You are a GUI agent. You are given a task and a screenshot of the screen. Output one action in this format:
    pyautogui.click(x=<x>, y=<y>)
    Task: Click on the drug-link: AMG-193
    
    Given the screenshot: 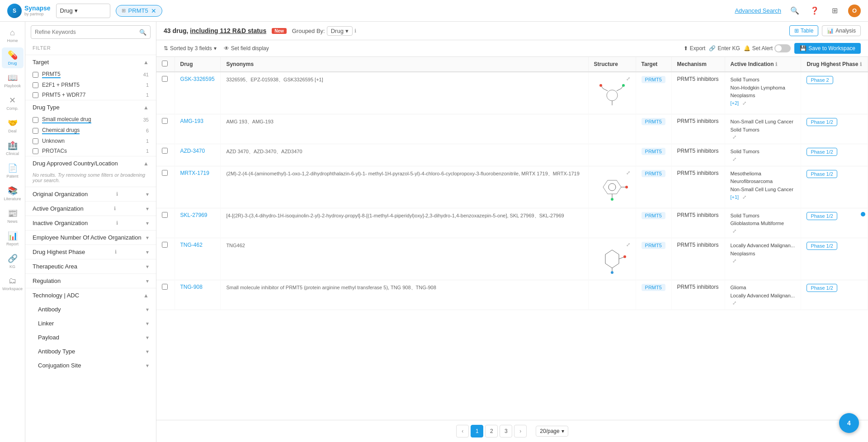 What is the action you would take?
    pyautogui.click(x=192, y=121)
    